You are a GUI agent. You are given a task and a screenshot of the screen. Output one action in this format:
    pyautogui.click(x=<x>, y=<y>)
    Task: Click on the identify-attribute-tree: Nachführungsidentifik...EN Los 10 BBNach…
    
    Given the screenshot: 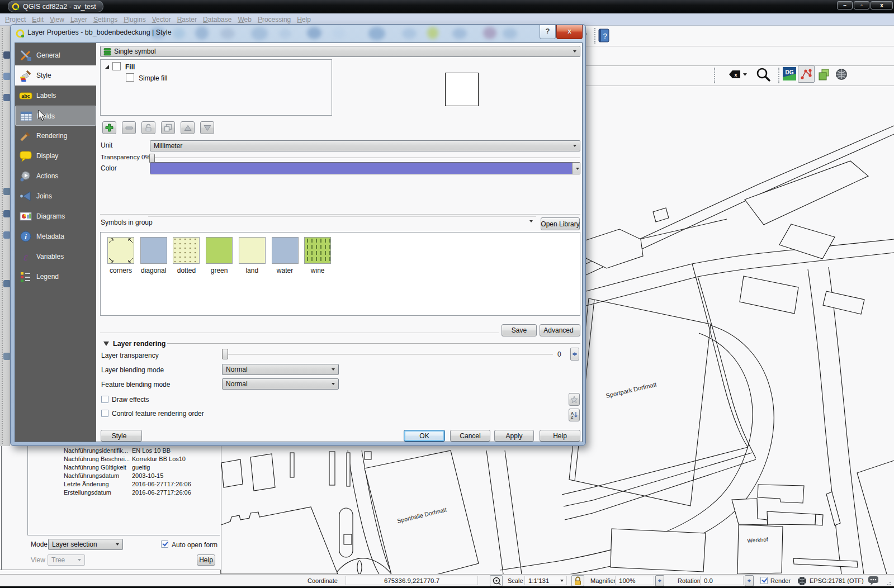 What is the action you would take?
    pyautogui.click(x=124, y=491)
    